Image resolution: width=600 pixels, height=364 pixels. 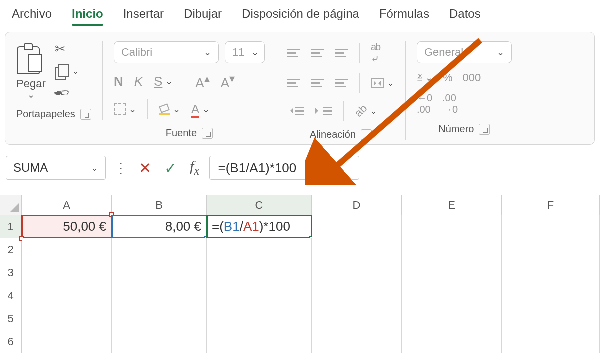 What do you see at coordinates (404, 14) in the screenshot?
I see `menu-formulas: Fórmulas` at bounding box center [404, 14].